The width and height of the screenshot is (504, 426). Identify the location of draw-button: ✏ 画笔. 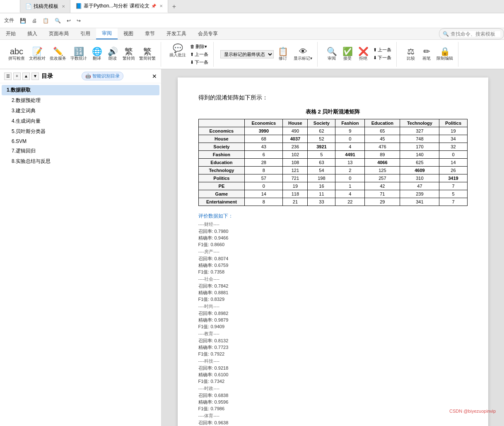
(427, 54).